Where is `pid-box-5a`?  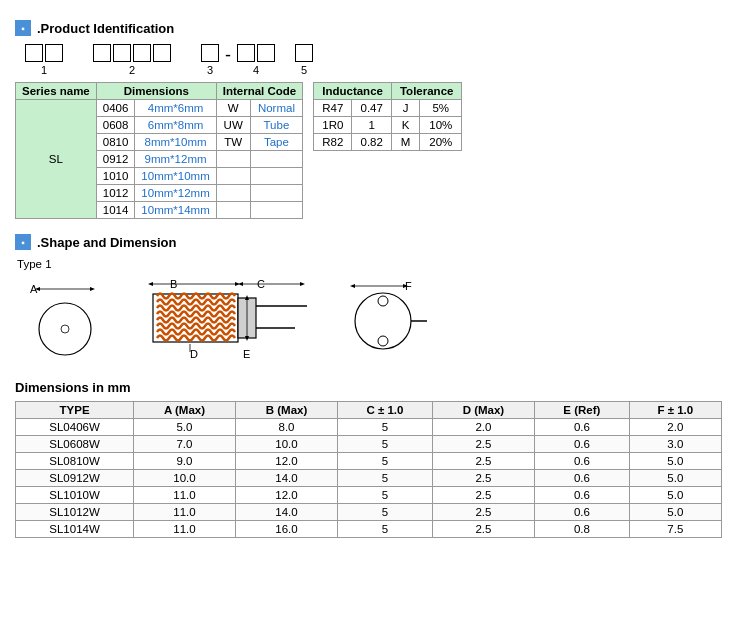
pid-box-5a is located at coordinates (304, 53).